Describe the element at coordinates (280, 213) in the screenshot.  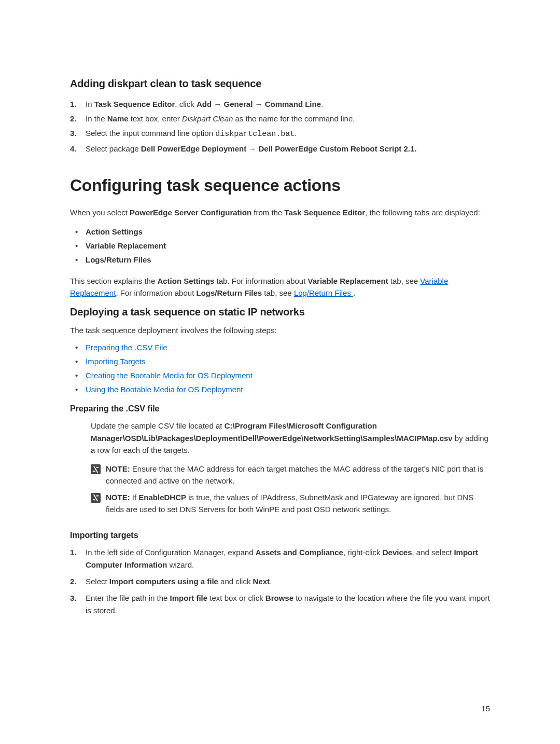
I see `intro-paragraph: When you select PowerEdge Server Configu…` at that location.